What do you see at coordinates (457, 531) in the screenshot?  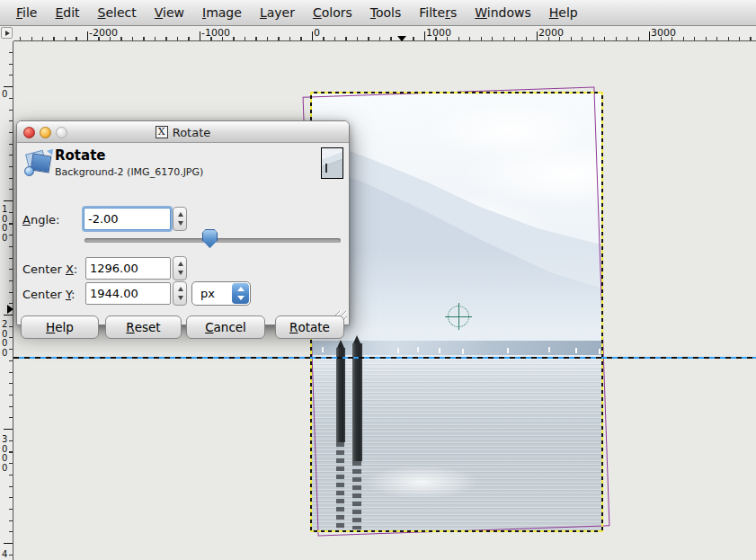 I see `layer-boundary-bottom` at bounding box center [457, 531].